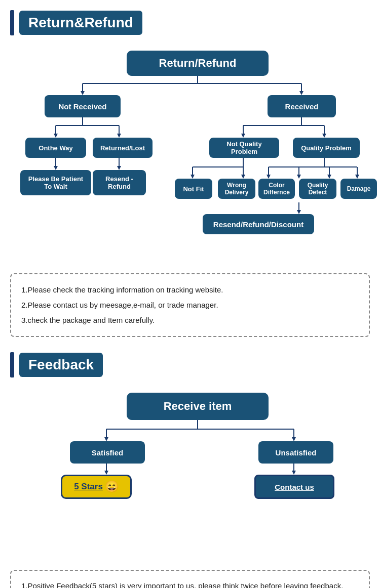  Describe the element at coordinates (190, 23) in the screenshot. I see `return-refund-header: Return&Refund` at that location.